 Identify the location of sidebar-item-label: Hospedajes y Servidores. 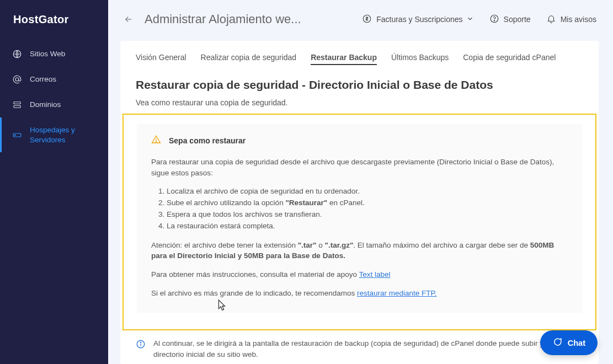
(63, 135).